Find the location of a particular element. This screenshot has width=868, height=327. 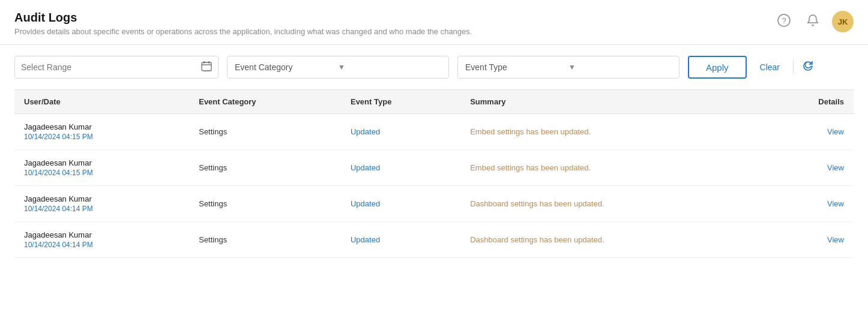

event-type-label: Event Type is located at coordinates (514, 67).